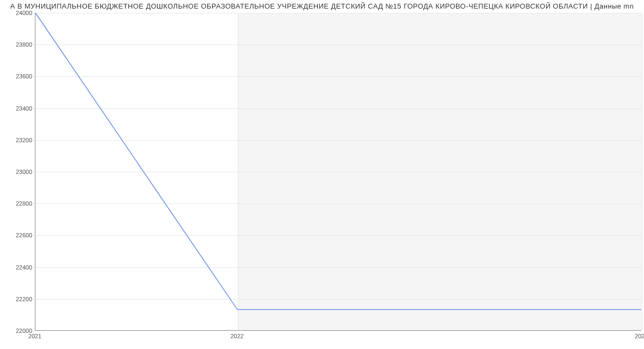 The image size is (644, 349). What do you see at coordinates (17, 172) in the screenshot?
I see `y-tick-label: 23000` at bounding box center [17, 172].